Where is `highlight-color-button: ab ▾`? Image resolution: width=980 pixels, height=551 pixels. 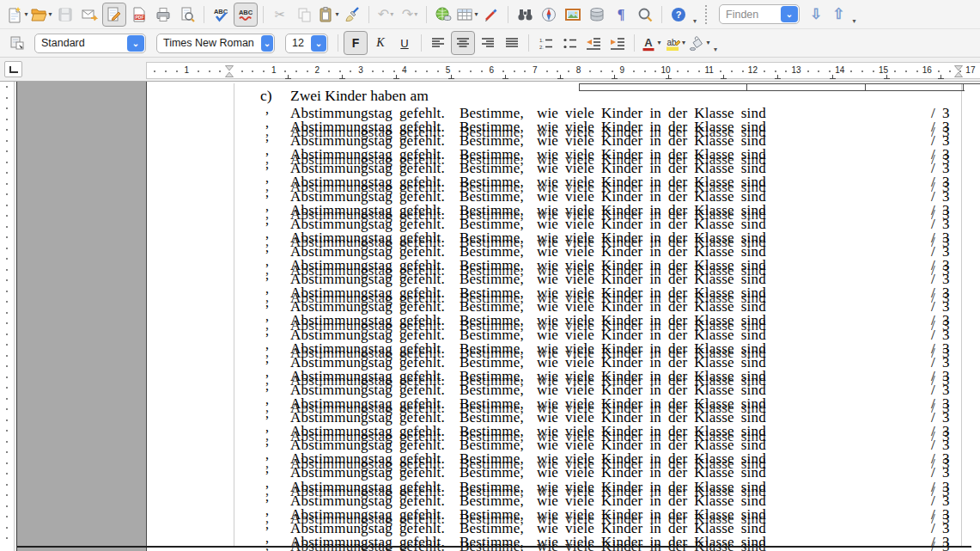
highlight-color-button: ab ▾ is located at coordinates (675, 43).